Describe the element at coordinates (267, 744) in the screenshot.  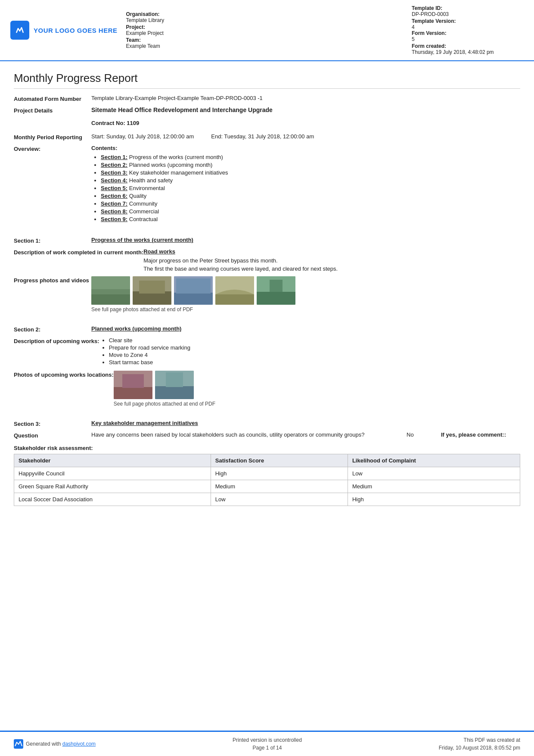
I see `footer-center: Printed version is uncontrolled Page 1 o…` at that location.